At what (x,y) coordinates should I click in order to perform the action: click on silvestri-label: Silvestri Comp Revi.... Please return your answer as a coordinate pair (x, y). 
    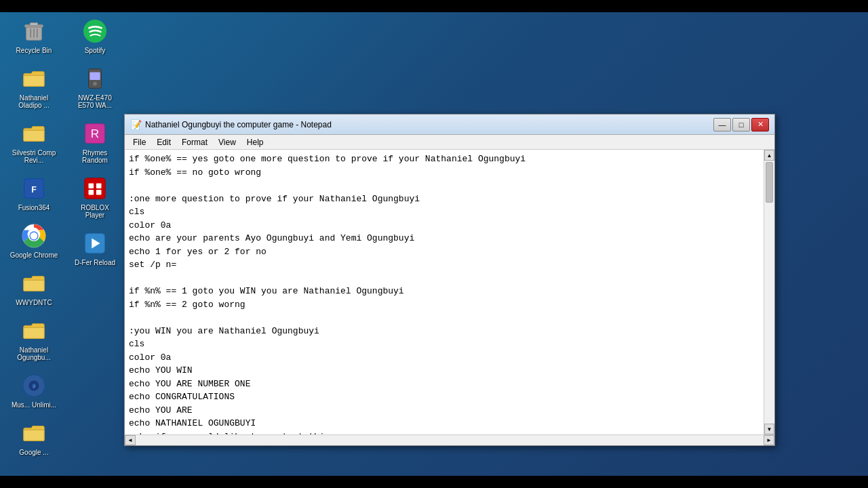
    Looking at the image, I should click on (34, 157).